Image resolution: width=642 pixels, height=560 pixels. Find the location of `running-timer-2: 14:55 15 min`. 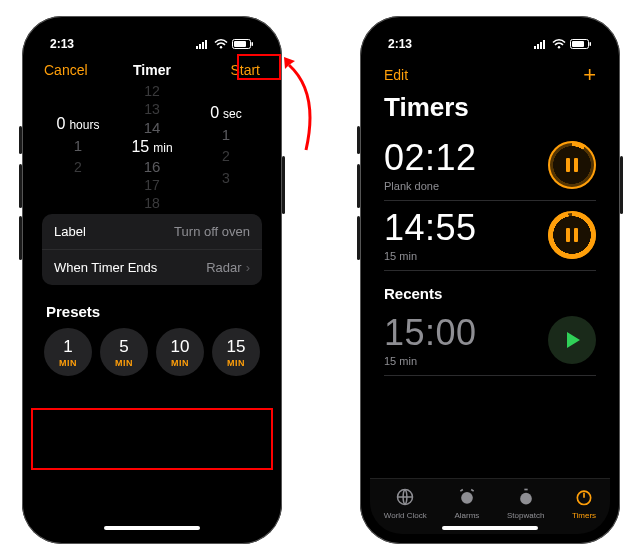

running-timer-2: 14:55 15 min is located at coordinates (490, 236).